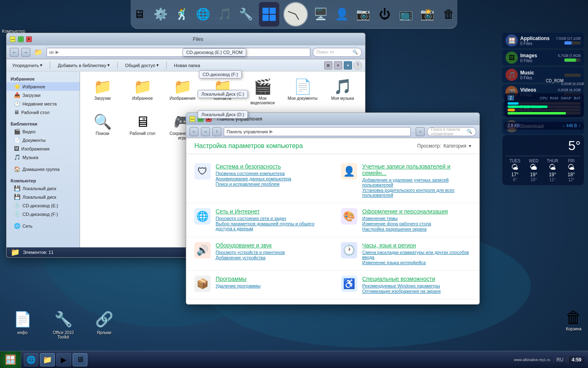  Describe the element at coordinates (420, 132) in the screenshot. I see `ctrl-nav-forward: →` at that location.